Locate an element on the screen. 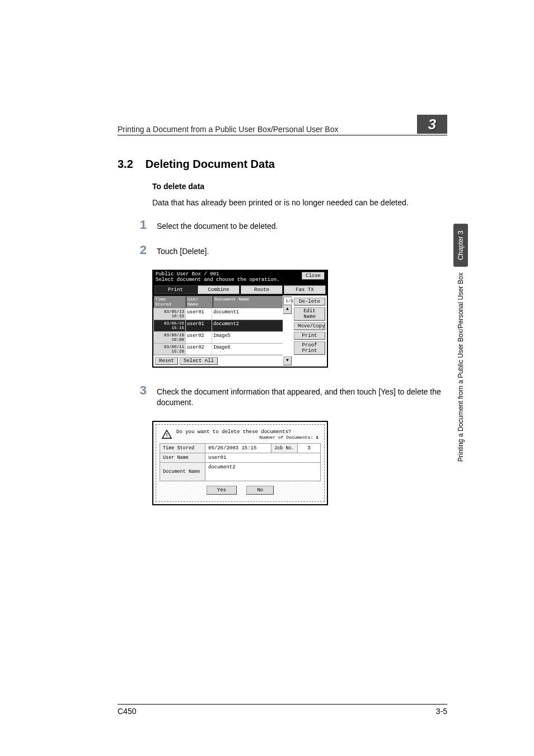 Image resolution: width=534 pixels, height=756 pixels. tab-fax-tx: Fax TX is located at coordinates (305, 290).